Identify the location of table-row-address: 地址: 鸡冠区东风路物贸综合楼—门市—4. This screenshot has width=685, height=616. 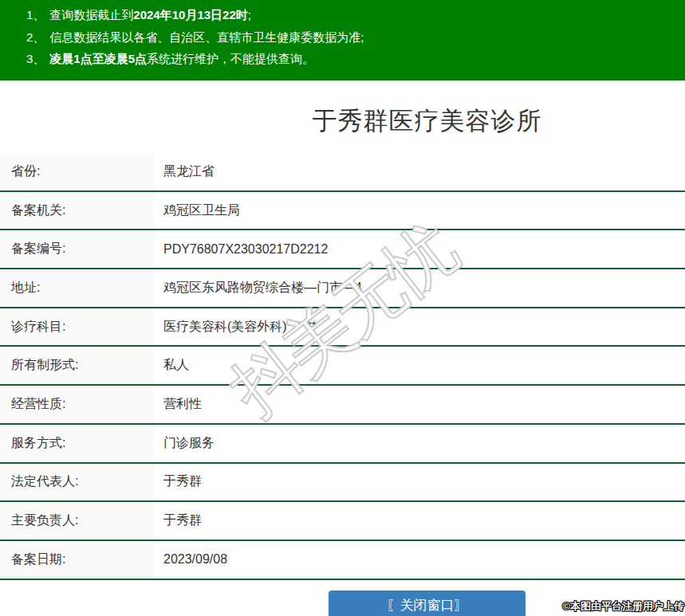
(343, 288).